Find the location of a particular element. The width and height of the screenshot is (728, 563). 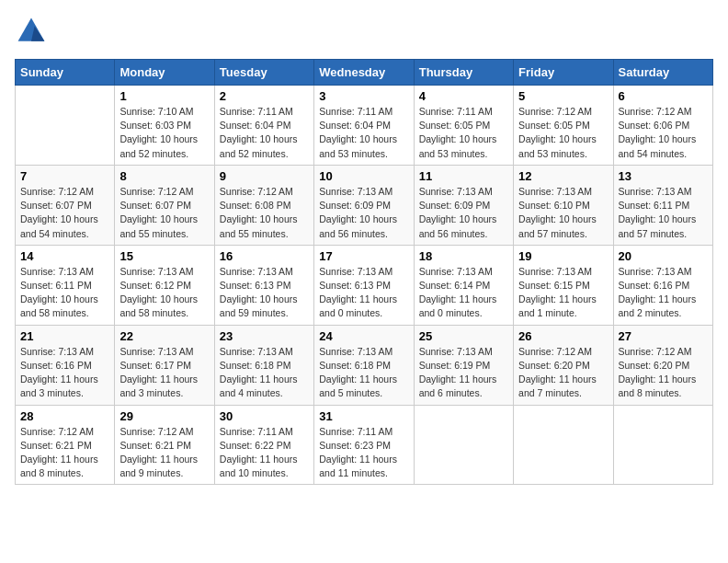

calendar-day-31: 31Sunrise: 7:11 AMSunset: 6:23 PMDayligh… is located at coordinates (364, 445).